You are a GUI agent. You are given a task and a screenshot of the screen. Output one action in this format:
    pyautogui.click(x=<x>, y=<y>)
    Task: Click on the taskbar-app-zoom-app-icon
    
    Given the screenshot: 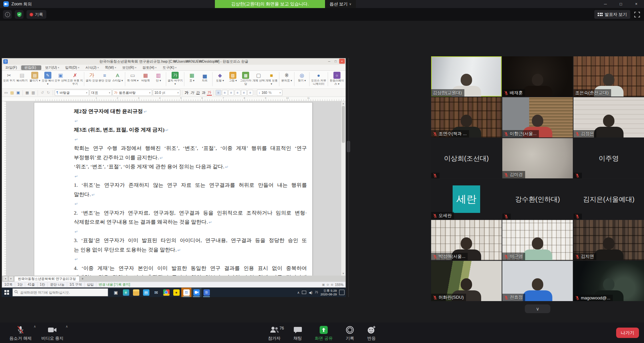 What is the action you would take?
    pyautogui.click(x=196, y=292)
    